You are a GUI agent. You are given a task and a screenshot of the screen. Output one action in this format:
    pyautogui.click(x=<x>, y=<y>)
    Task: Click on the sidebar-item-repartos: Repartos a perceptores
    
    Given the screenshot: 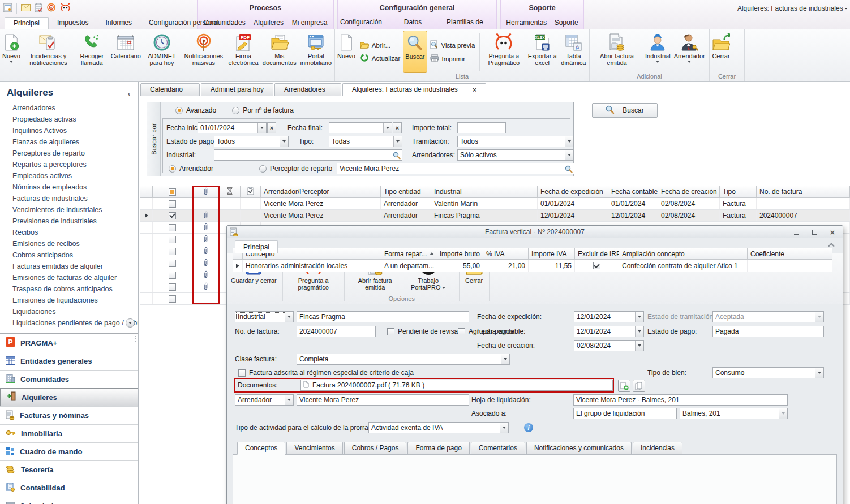 What is the action you would take?
    pyautogui.click(x=69, y=165)
    